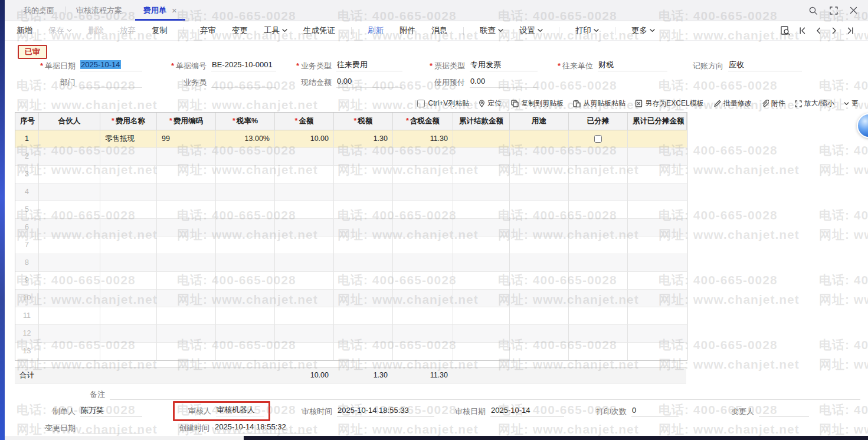 The height and width of the screenshot is (440, 868). Describe the element at coordinates (129, 139) in the screenshot. I see `cell-expense-name: 零售抵现` at that location.